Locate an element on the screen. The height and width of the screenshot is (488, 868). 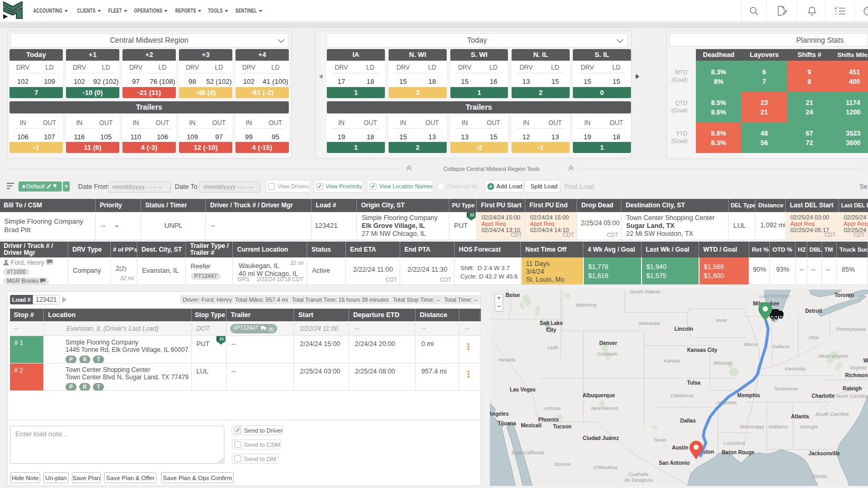
svg-text: Richmond is located at coordinates (856, 376).